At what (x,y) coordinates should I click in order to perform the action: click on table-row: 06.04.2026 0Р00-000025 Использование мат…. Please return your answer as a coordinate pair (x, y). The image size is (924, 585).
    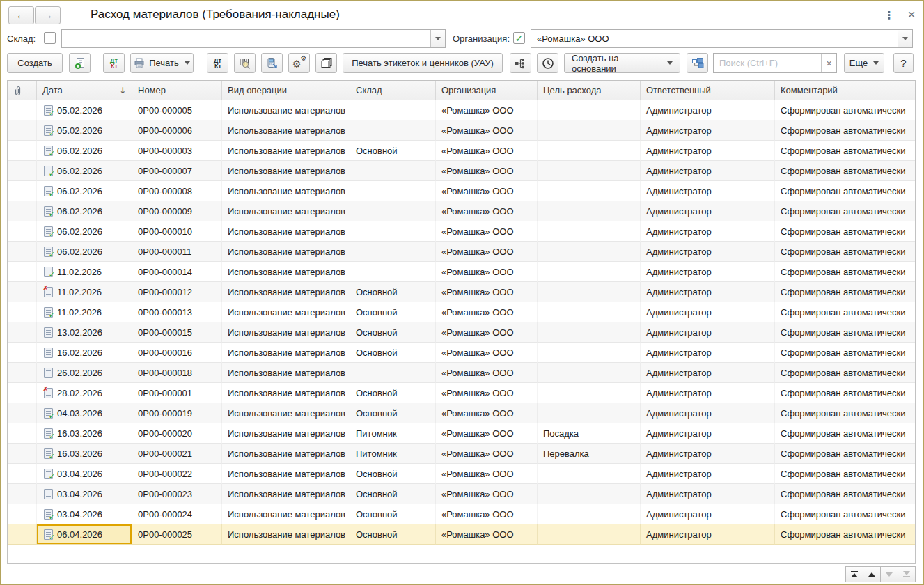
    Looking at the image, I should click on (461, 535).